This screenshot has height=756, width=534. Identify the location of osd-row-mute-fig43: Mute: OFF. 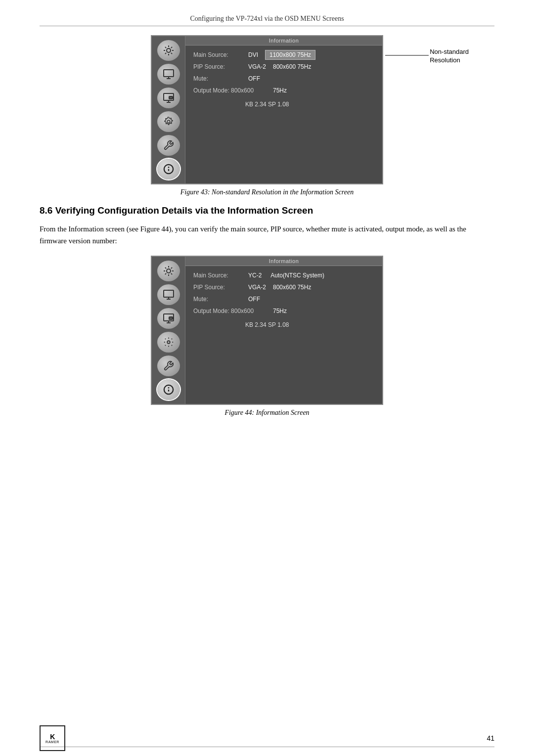
(284, 79).